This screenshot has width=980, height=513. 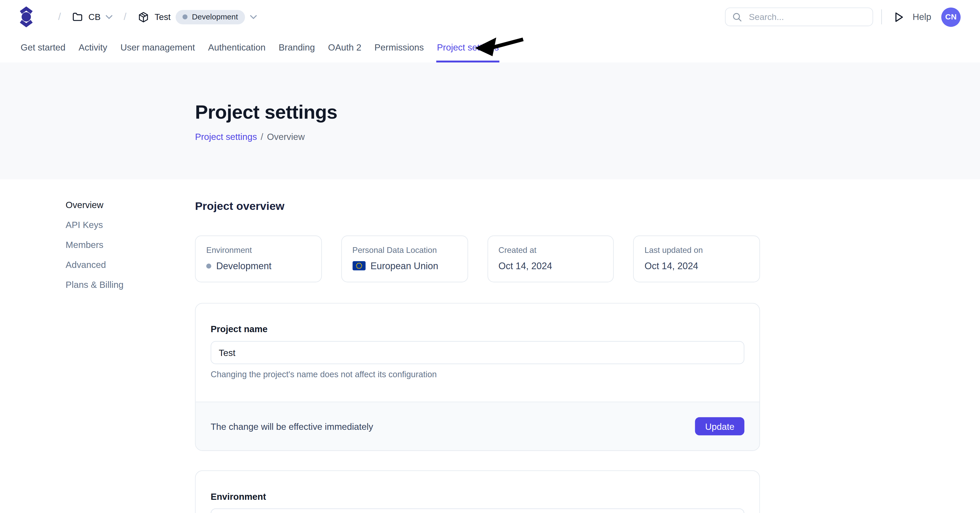 I want to click on search-input, so click(x=807, y=17).